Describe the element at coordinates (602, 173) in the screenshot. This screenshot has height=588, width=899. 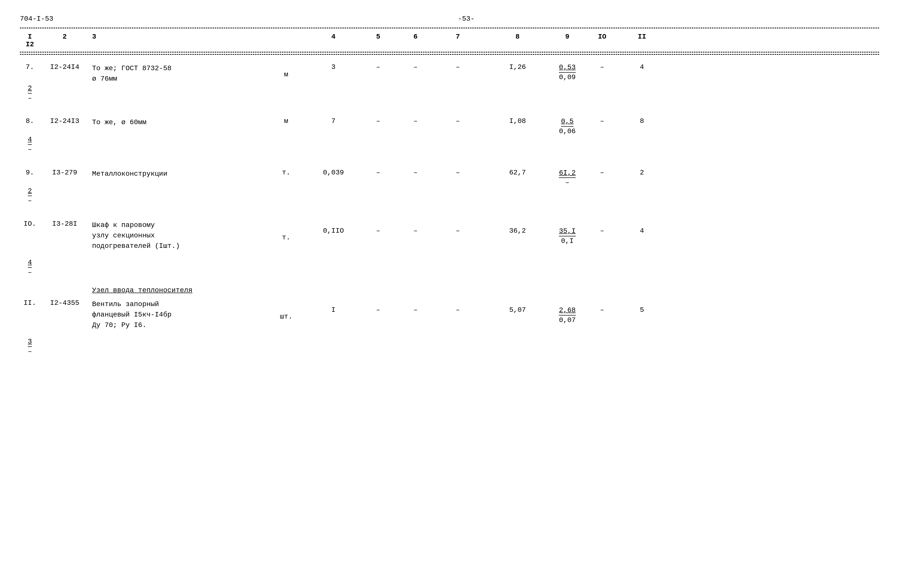
I see `row-9-col10: –` at that location.